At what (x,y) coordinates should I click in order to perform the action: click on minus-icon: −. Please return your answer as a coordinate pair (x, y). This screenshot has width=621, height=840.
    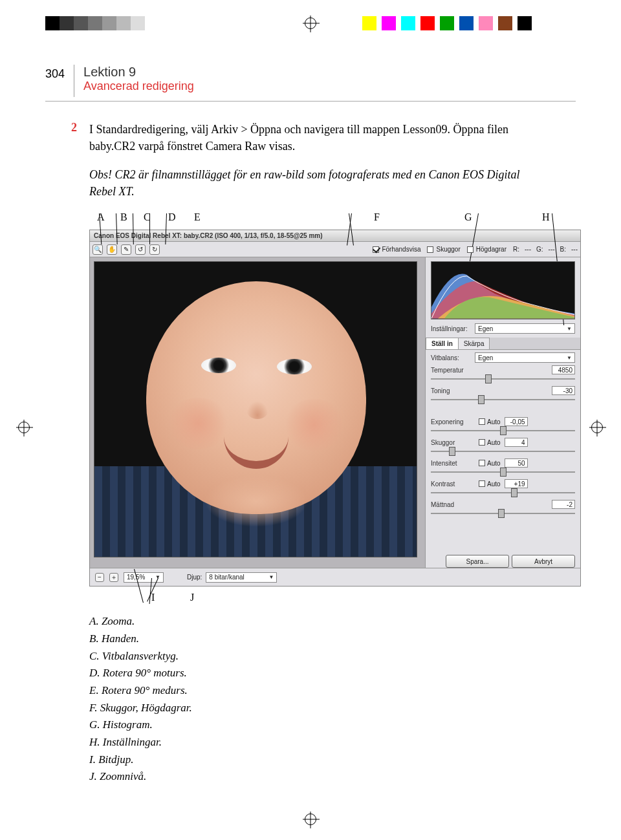
    Looking at the image, I should click on (100, 577).